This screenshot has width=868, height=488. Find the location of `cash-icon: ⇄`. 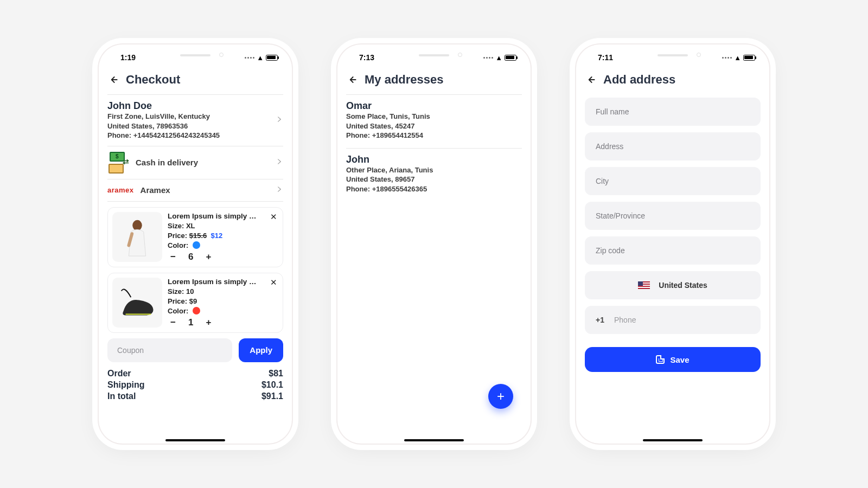

cash-icon: ⇄ is located at coordinates (118, 163).